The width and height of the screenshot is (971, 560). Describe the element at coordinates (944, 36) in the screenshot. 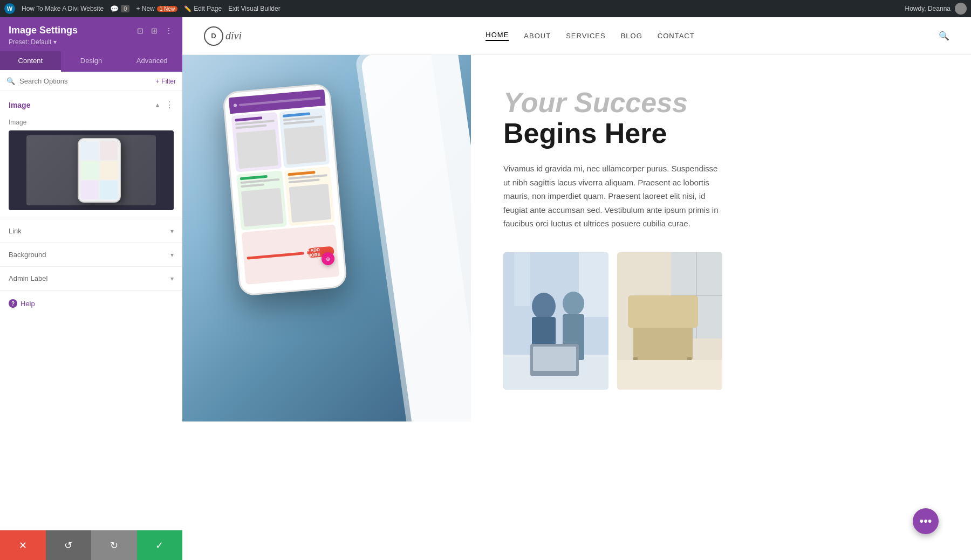

I see `nav-search-icon: 🔍` at that location.